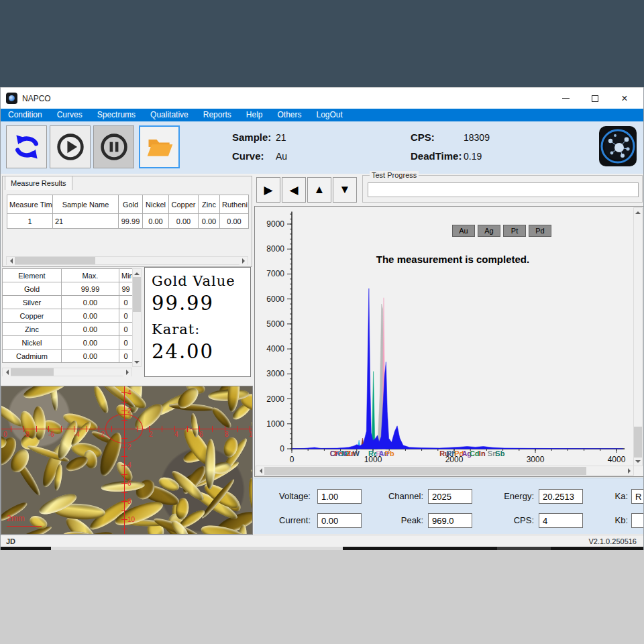 The image size is (644, 644). Describe the element at coordinates (423, 137) in the screenshot. I see `cps-label: CPS:` at that location.